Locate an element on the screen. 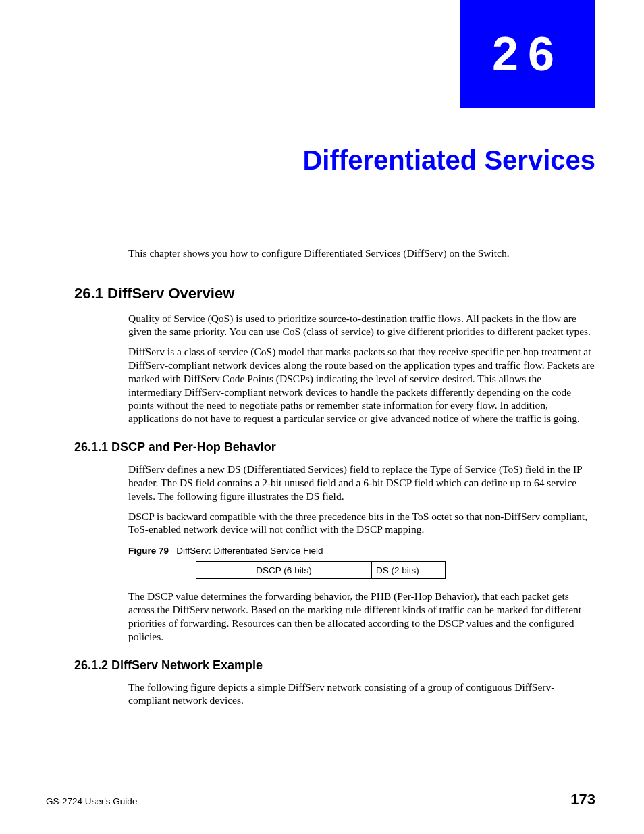 Image resolution: width=644 pixels, height=834 pixels. ds-cell: DS (2 bits) is located at coordinates (408, 570).